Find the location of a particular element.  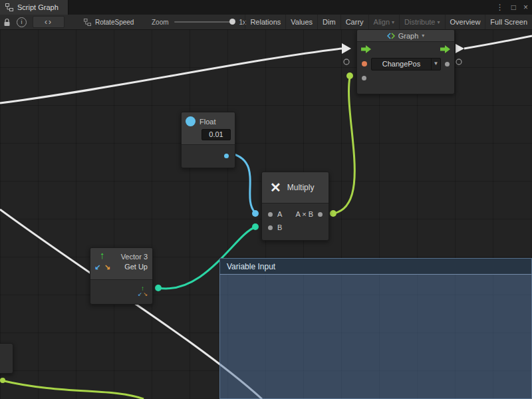

values-button: Values is located at coordinates (301, 22).